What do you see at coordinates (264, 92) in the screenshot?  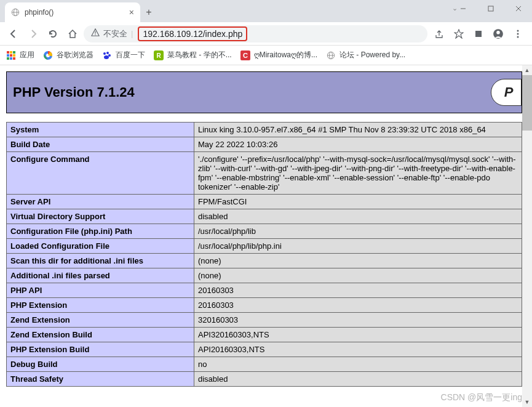 I see `phpinfo-header: PHP Version 7.1.24 P` at bounding box center [264, 92].